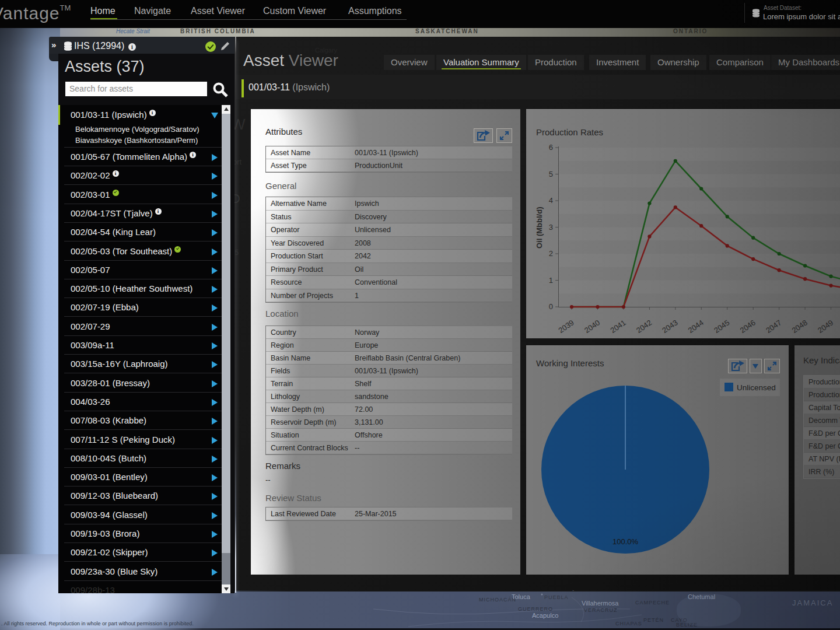  Describe the element at coordinates (551, 174) in the screenshot. I see `svg-text: 5` at that location.